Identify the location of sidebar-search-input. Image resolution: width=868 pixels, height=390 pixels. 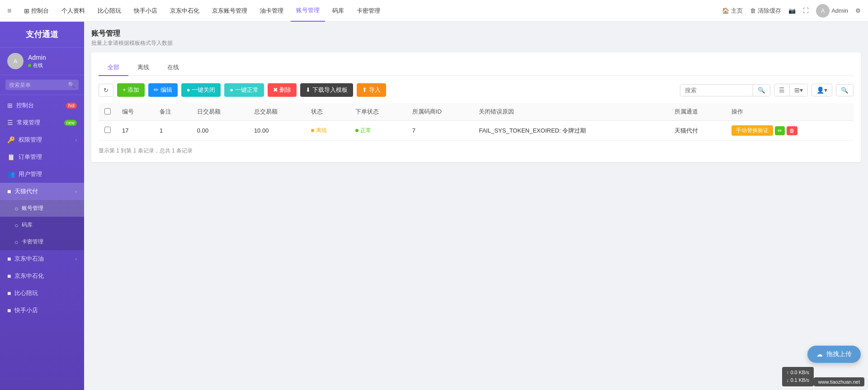
(38, 85).